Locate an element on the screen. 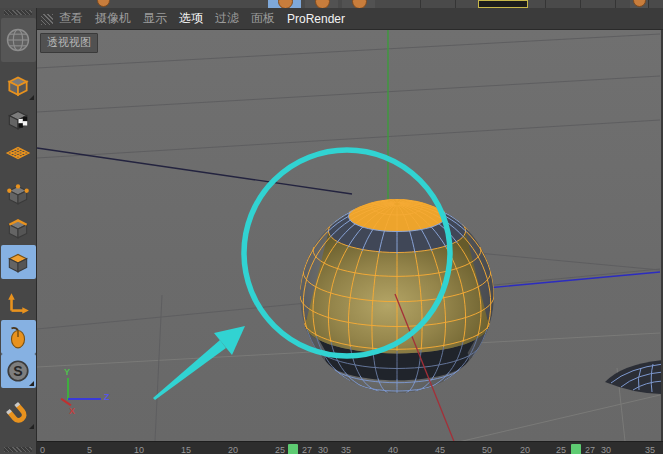  timeline-tick: 50 is located at coordinates (487, 450).